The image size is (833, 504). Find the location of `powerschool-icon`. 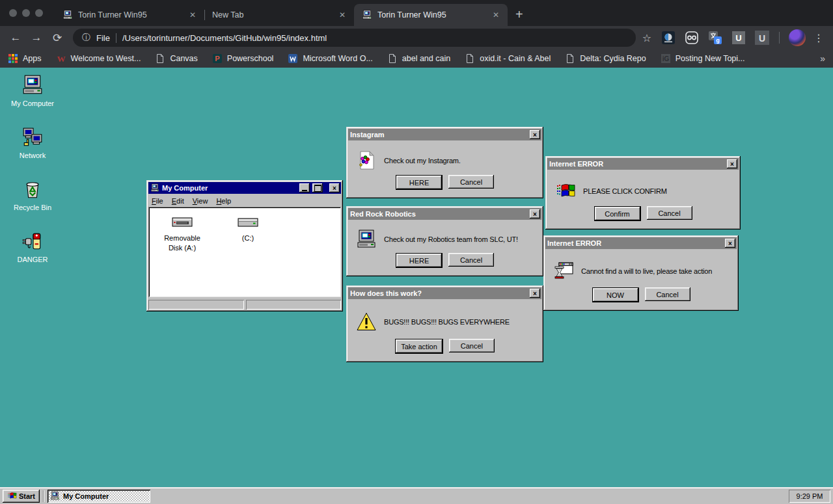

powerschool-icon is located at coordinates (217, 59).